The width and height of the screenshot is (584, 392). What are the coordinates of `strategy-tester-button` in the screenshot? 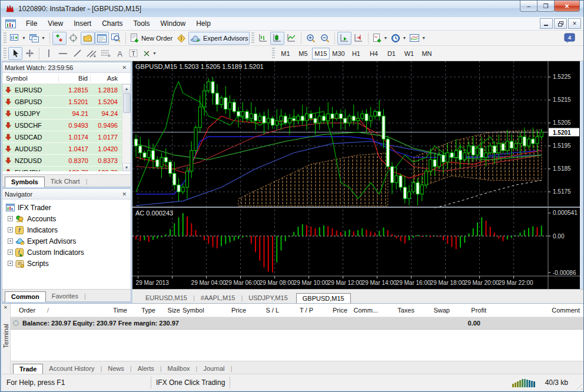 It's located at (116, 38).